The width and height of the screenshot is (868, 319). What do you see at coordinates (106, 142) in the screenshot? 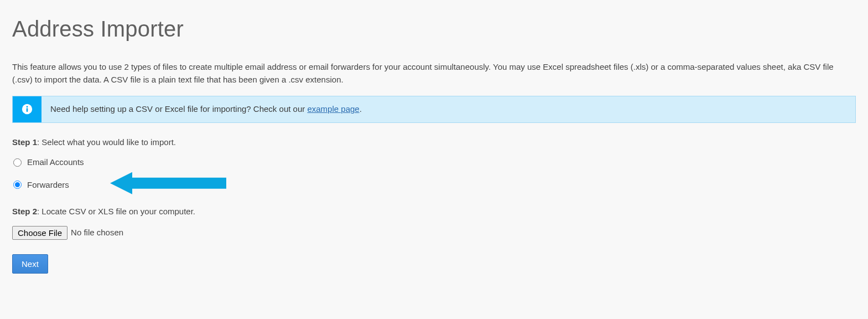
I see `step1-text: : Select what you would like to import.` at bounding box center [106, 142].